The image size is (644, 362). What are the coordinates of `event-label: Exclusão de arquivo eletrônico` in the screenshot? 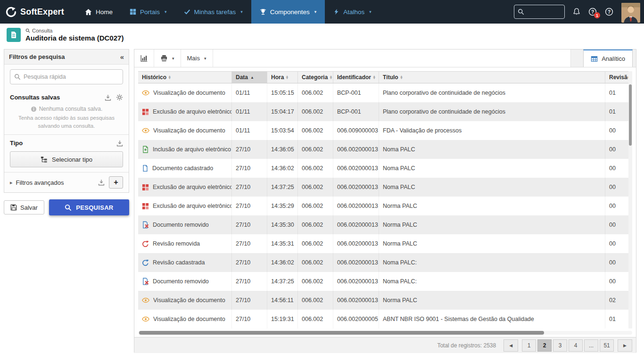 It's located at (192, 112).